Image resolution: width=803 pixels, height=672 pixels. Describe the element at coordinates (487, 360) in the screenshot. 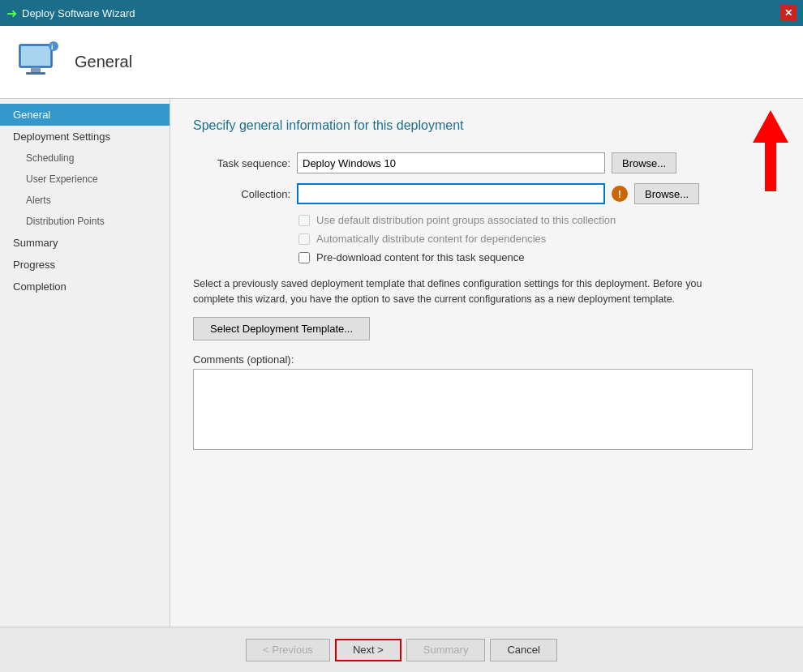

I see `comments-label: Comments (optional):` at that location.